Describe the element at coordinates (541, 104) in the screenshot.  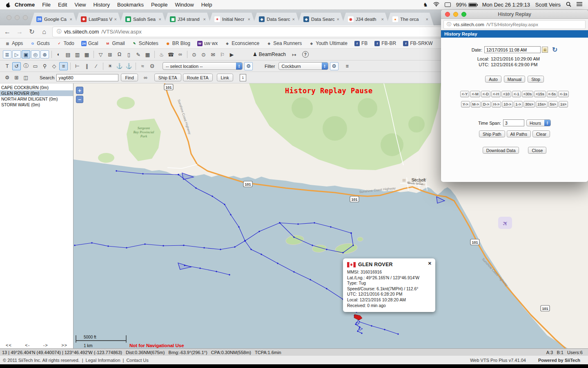
I see `replay-step-forward-button: 15s>` at that location.